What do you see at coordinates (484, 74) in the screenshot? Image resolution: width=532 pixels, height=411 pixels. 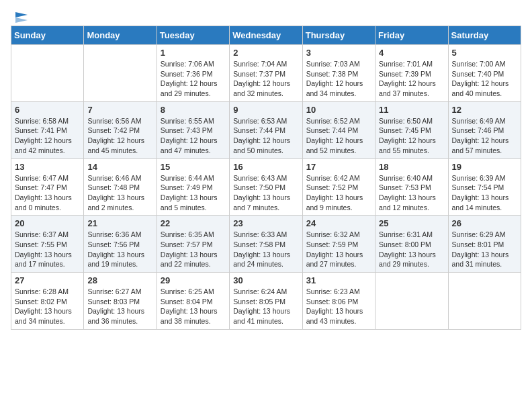 I see `day-cell: 5Sunrise: 7:00 AM Sunset: 7:40 PM Daylig…` at bounding box center [484, 74].